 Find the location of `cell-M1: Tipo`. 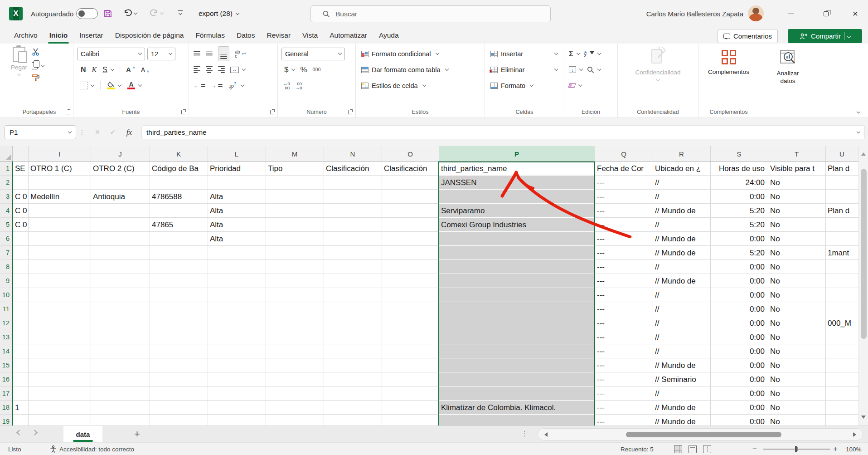

cell-M1: Tipo is located at coordinates (296, 169).